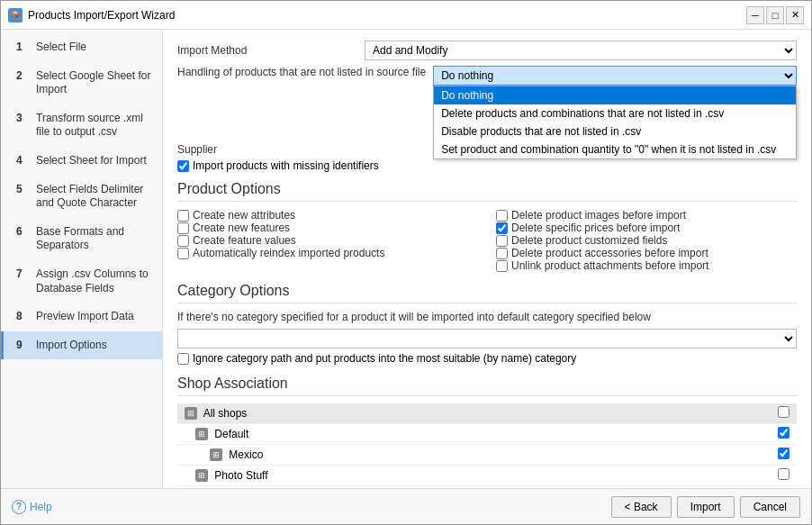  Describe the element at coordinates (783, 432) in the screenshot. I see `shop-default-checkbox` at that location.